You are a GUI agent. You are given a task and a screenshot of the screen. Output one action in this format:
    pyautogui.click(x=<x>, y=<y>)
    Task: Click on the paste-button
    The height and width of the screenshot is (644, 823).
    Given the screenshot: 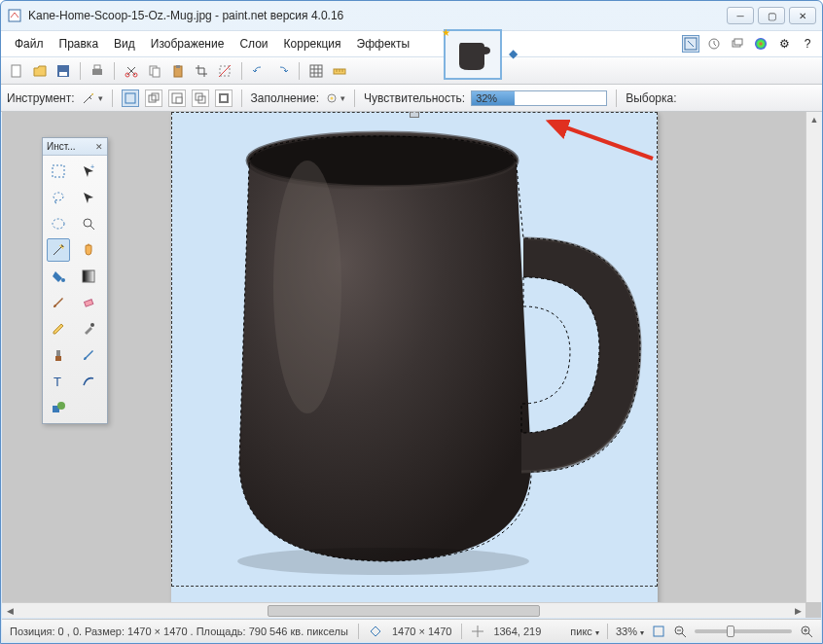 What is the action you would take?
    pyautogui.click(x=178, y=71)
    